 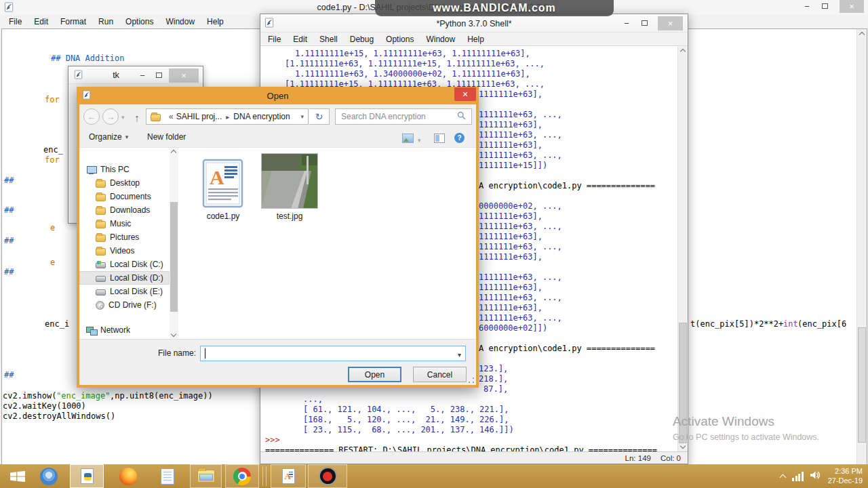 I want to click on shell-maximize-button, so click(x=644, y=23).